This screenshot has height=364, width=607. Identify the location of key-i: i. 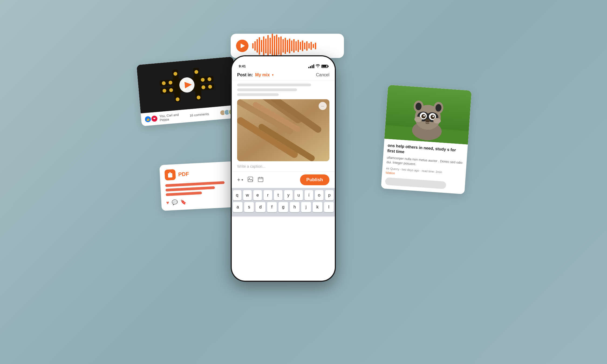
(309, 195).